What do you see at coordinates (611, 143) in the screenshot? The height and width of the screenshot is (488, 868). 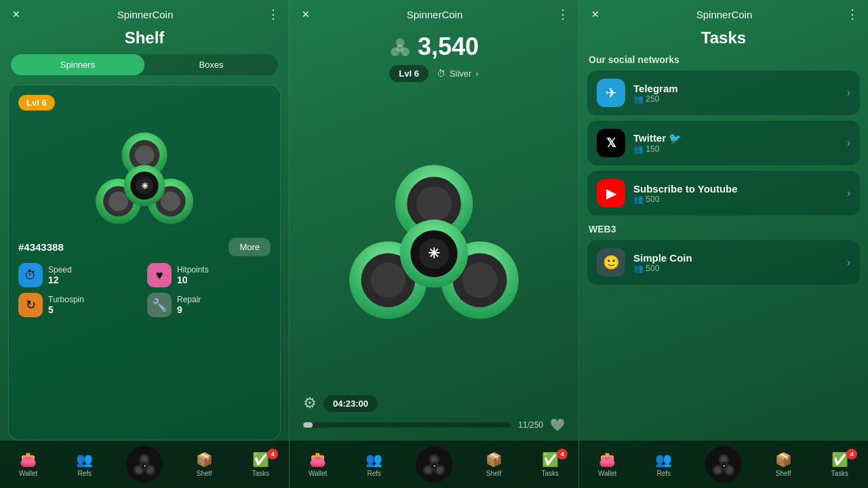 I see `twitter-logo: 𝕏` at bounding box center [611, 143].